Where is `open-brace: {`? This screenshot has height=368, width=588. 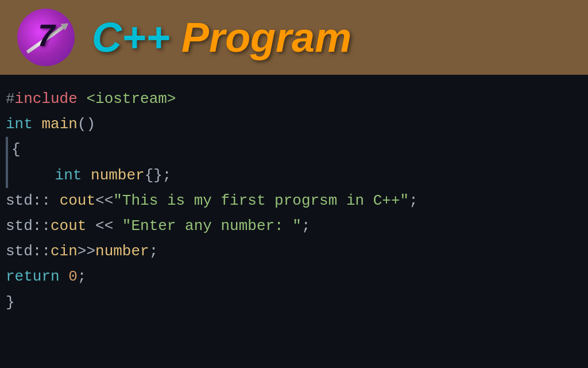 open-brace: { is located at coordinates (16, 150).